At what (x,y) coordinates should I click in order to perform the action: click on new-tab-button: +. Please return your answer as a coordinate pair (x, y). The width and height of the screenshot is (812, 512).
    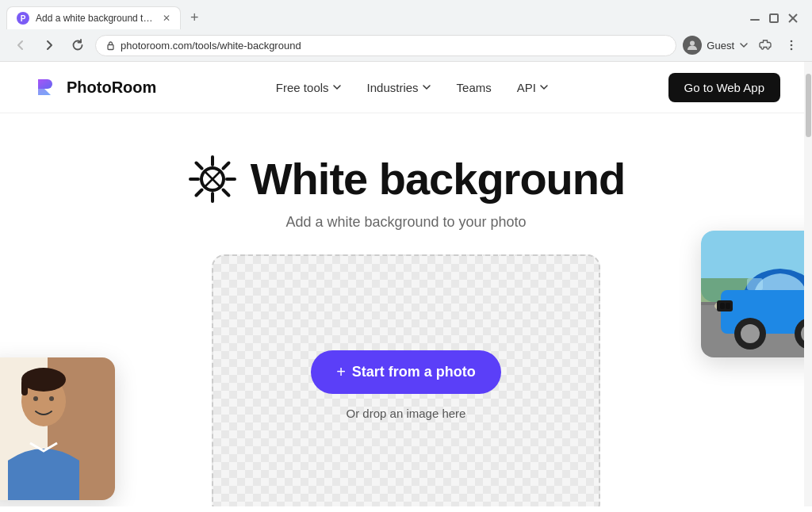
    Looking at the image, I should click on (195, 17).